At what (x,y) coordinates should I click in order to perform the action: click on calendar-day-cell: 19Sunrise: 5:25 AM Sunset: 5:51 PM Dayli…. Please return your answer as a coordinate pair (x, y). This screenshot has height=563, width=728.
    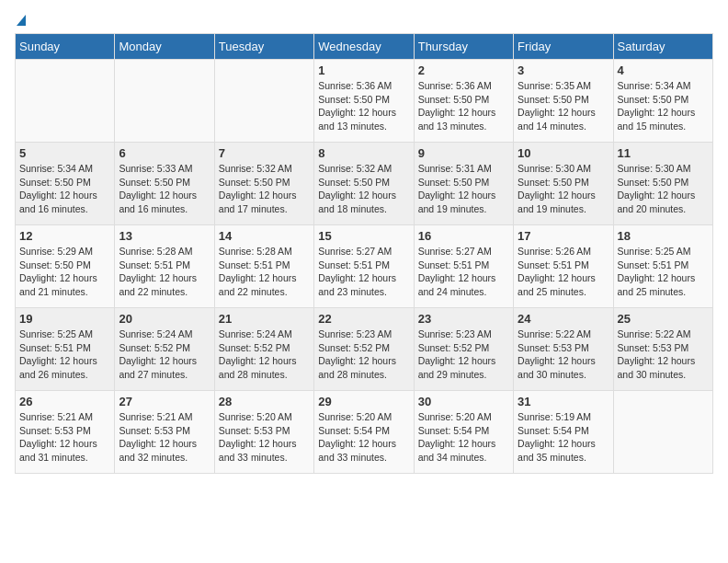
    Looking at the image, I should click on (65, 350).